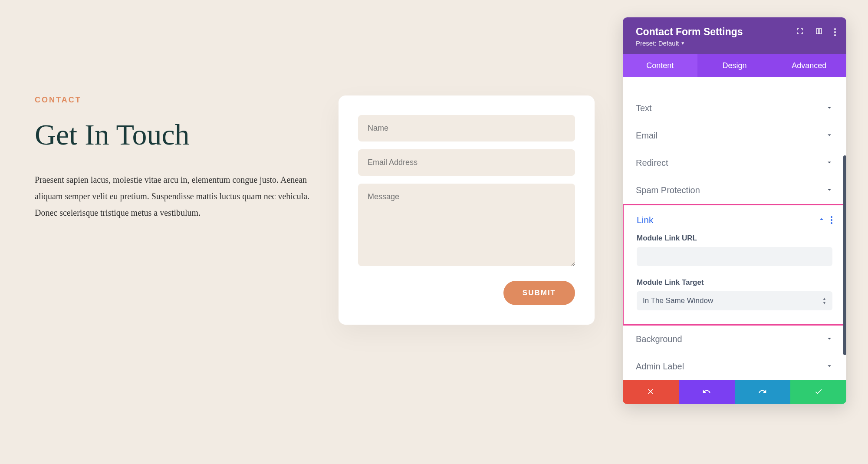  Describe the element at coordinates (734, 301) in the screenshot. I see `module-link-target-select: In The Same Window ▲▼` at that location.